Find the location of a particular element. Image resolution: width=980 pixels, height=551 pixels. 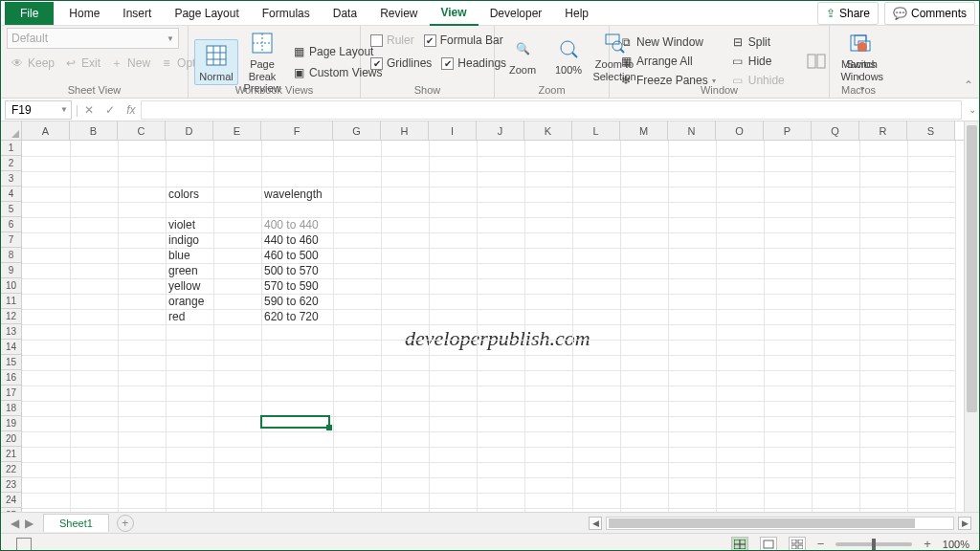

select-all-corner is located at coordinates (11, 130).